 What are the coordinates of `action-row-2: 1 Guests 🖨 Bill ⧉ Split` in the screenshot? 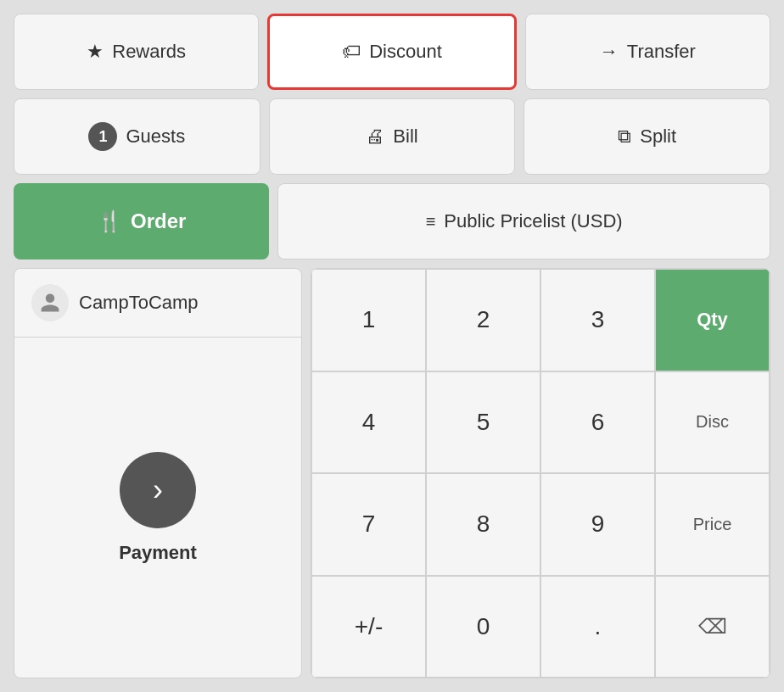 It's located at (392, 137).